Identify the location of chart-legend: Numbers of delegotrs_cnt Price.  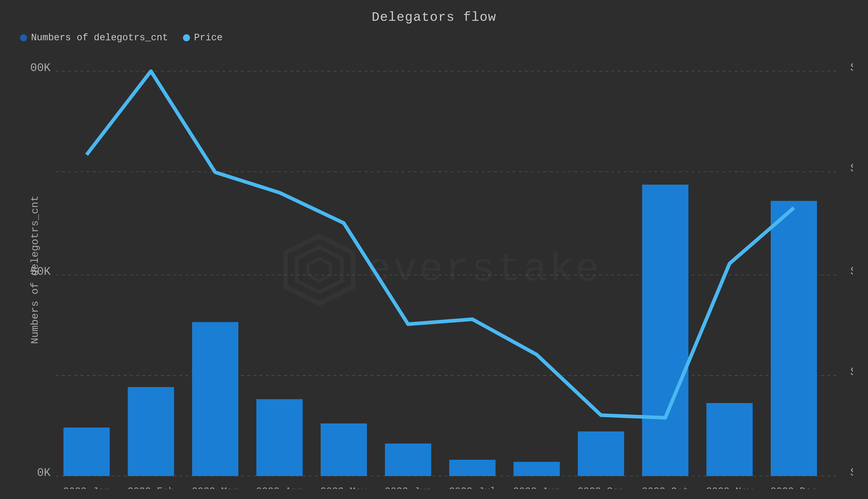
(434, 38).